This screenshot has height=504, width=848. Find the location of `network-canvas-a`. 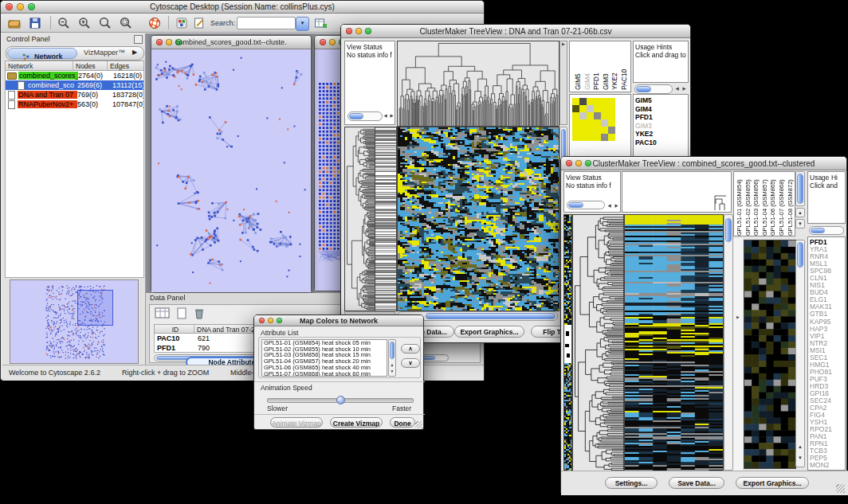

network-canvas-a is located at coordinates (231, 170).